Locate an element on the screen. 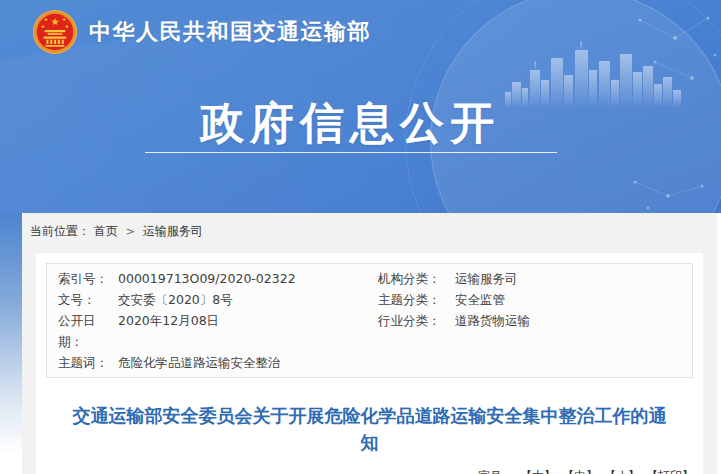 The height and width of the screenshot is (474, 721). meta-label: 公开日期： is located at coordinates (88, 331).